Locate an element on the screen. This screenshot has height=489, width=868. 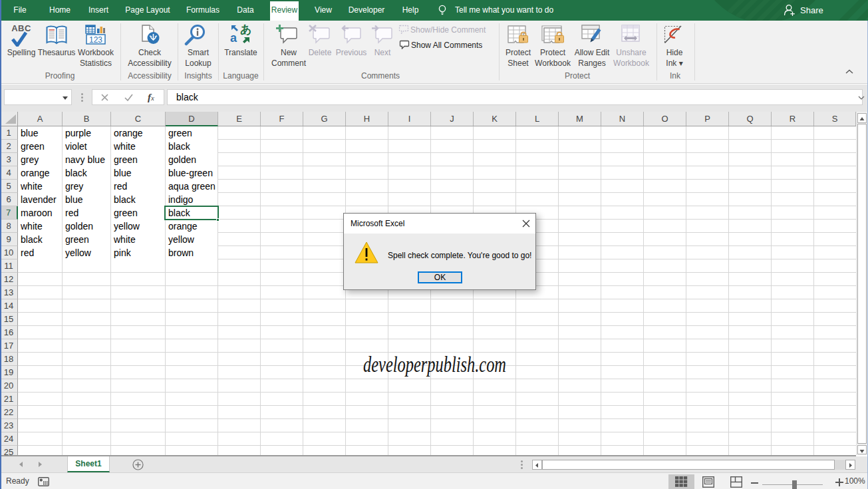
svg-text: 123 is located at coordinates (96, 40).